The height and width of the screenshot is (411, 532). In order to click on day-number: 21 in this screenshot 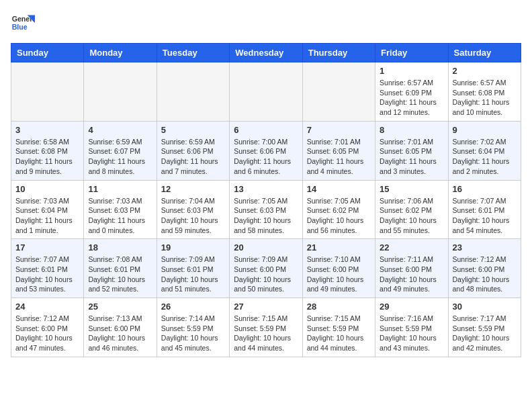, I will do `click(339, 247)`.